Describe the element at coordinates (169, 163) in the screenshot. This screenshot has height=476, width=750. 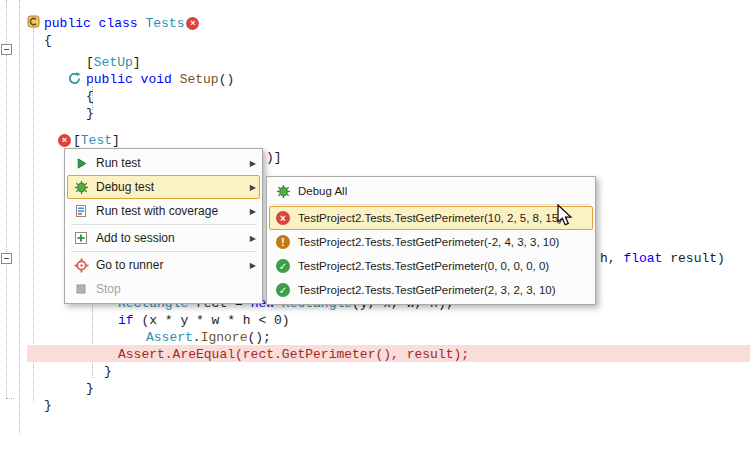
I see `menu-item-label: Run test` at that location.